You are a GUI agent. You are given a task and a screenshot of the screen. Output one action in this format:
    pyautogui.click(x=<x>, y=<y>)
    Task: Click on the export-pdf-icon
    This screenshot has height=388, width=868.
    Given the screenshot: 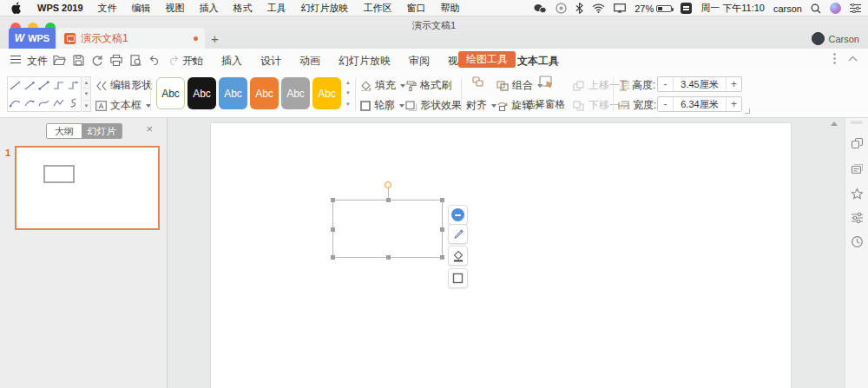 What is the action you would take?
    pyautogui.click(x=97, y=60)
    